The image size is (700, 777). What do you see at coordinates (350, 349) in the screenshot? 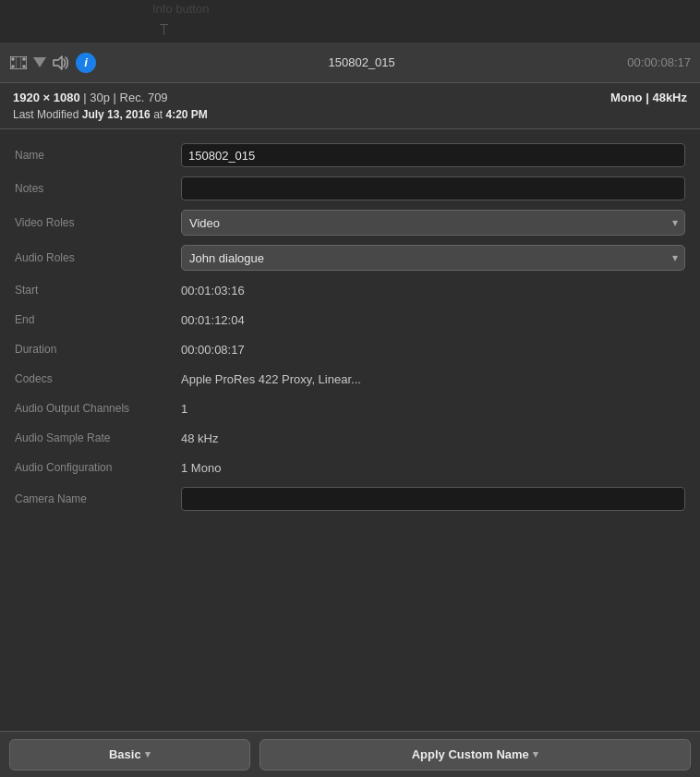
I see `duration-row: Duration 00:00:08:17` at bounding box center [350, 349].